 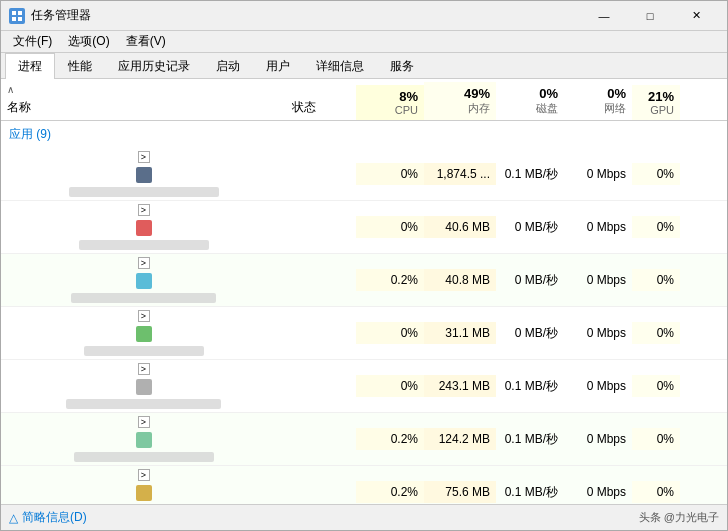 What do you see at coordinates (656, 439) in the screenshot?
I see `row-gpu-6: 0%` at bounding box center [656, 439].